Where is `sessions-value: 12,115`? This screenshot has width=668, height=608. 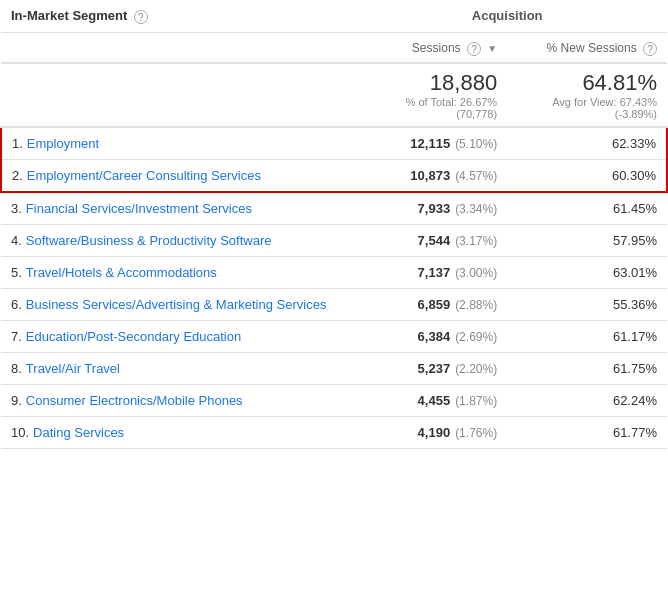
sessions-value: 12,115 is located at coordinates (430, 144).